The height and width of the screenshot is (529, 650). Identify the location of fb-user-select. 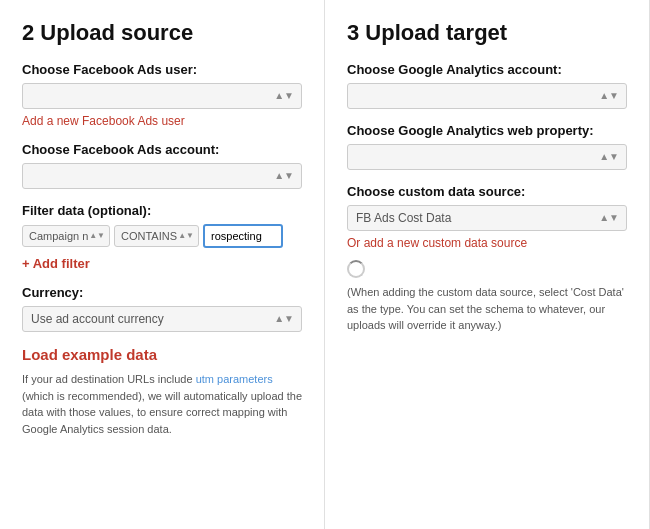
(162, 96).